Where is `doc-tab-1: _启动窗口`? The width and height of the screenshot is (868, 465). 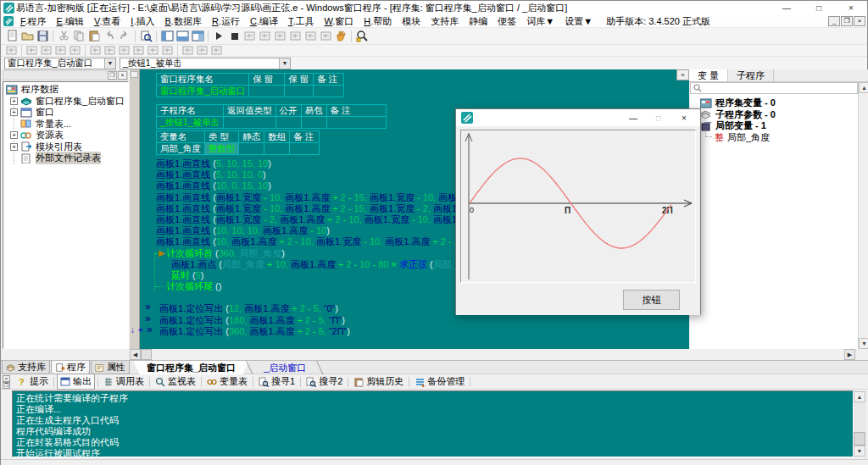
doc-tab-1: _启动窗口 is located at coordinates (285, 368).